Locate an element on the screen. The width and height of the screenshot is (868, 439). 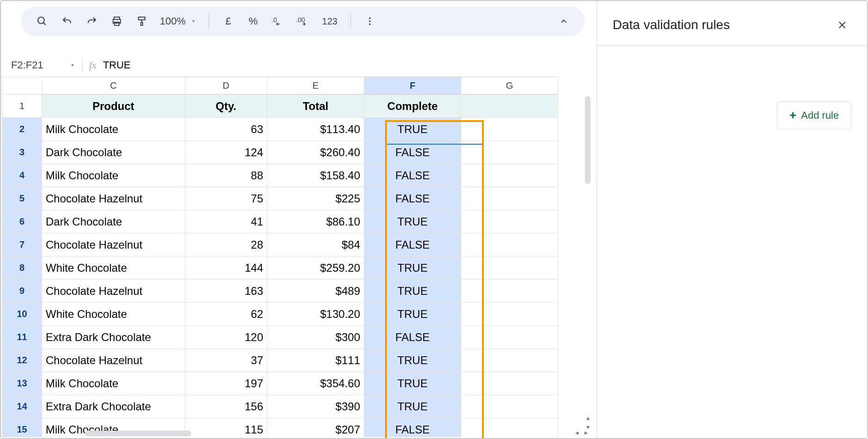
cell-total: $260.40 is located at coordinates (316, 152).